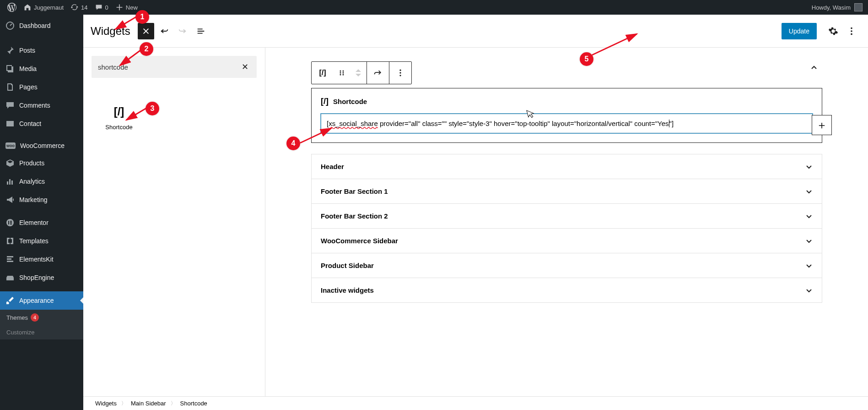  Describe the element at coordinates (42, 163) in the screenshot. I see `menu-products: Products` at that location.